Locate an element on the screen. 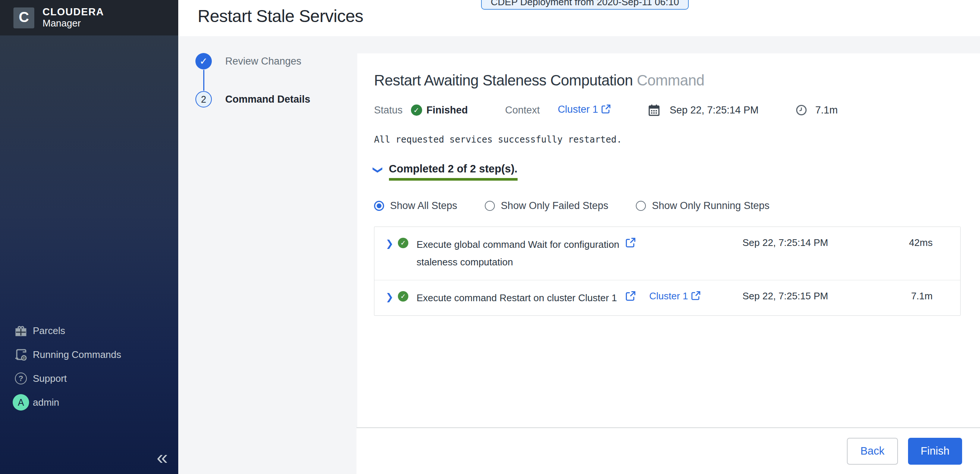  radio-show-all-steps: Show All Steps is located at coordinates (415, 206).